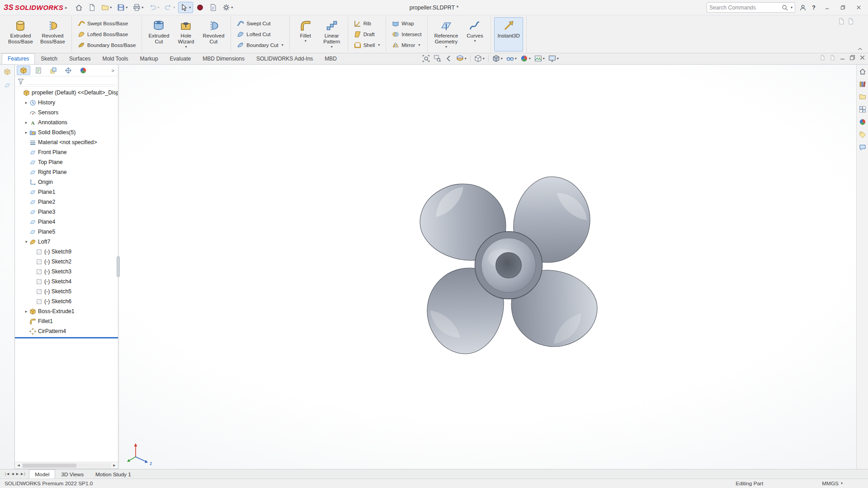 The width and height of the screenshot is (868, 488). Describe the element at coordinates (6, 474) in the screenshot. I see `first-tab-icon: ❘◀` at that location.